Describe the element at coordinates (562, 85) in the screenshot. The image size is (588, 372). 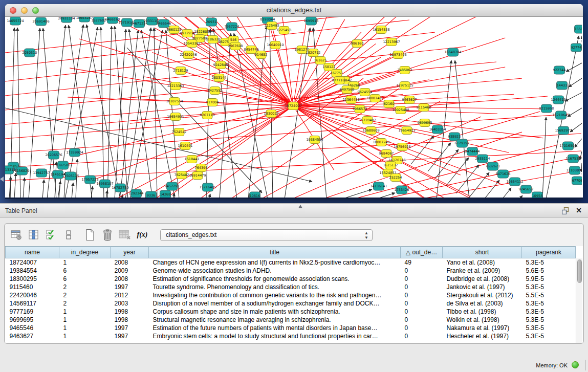
I see `graph-node: 14433` at that location.